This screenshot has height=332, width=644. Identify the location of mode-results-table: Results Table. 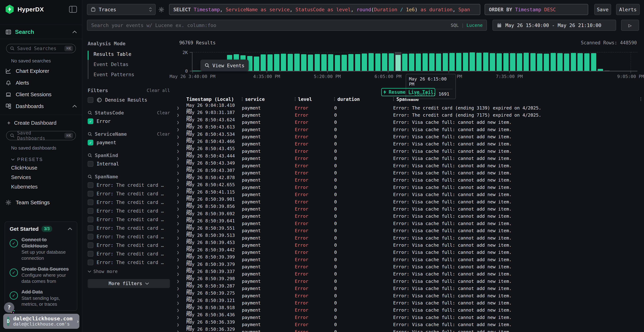
(114, 54).